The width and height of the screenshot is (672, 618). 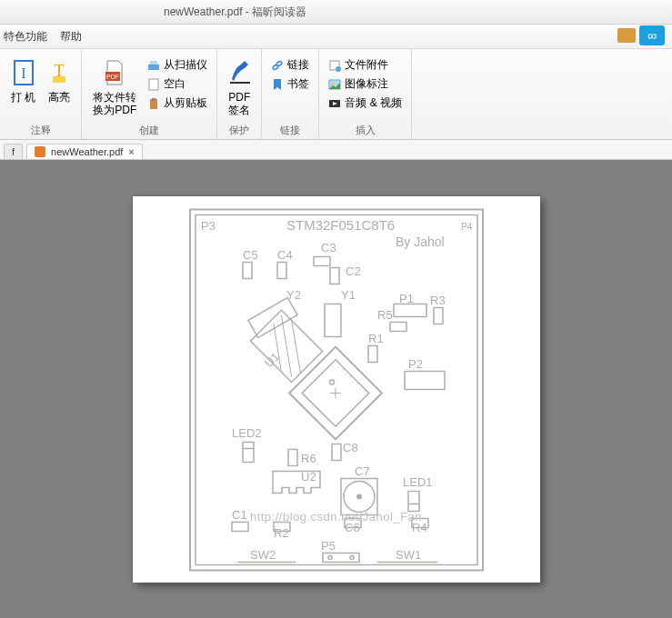 I want to click on svg-text: I, so click(x=24, y=73).